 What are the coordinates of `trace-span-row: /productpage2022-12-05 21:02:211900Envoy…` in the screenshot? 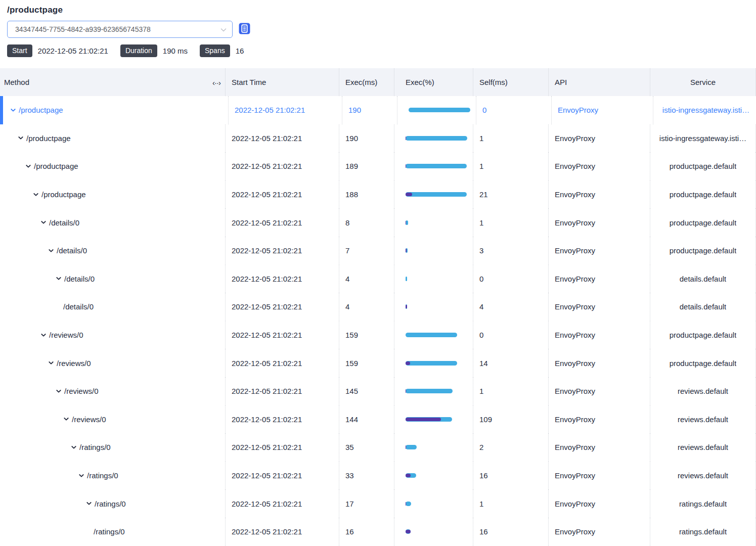 It's located at (378, 110).